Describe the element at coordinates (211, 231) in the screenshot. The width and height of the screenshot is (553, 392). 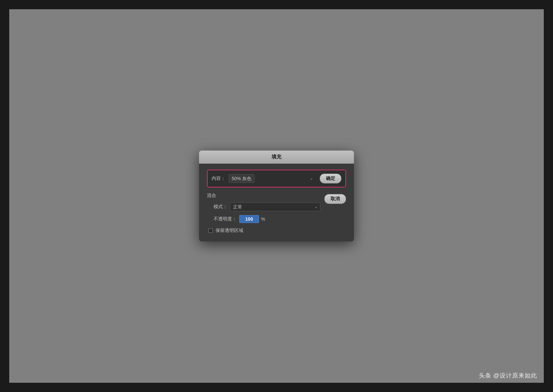
I see `preserve-transparency-checkbox` at that location.